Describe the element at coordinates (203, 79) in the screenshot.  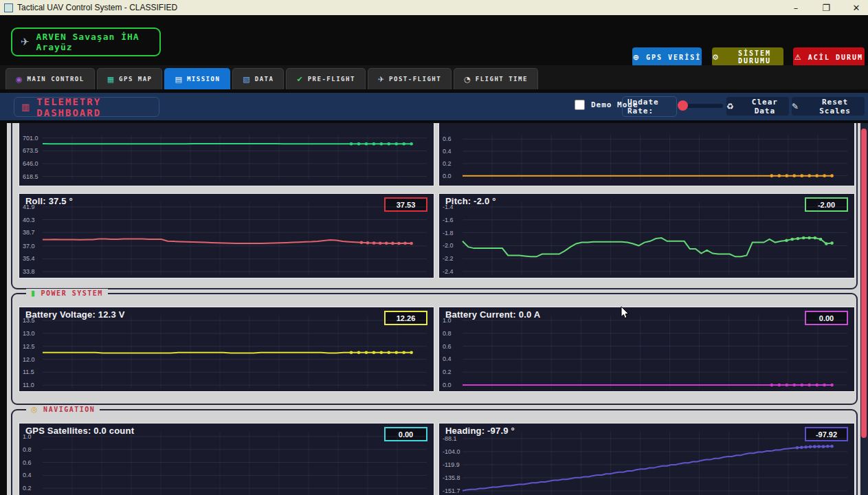
I see `tab-label: MISSION` at that location.